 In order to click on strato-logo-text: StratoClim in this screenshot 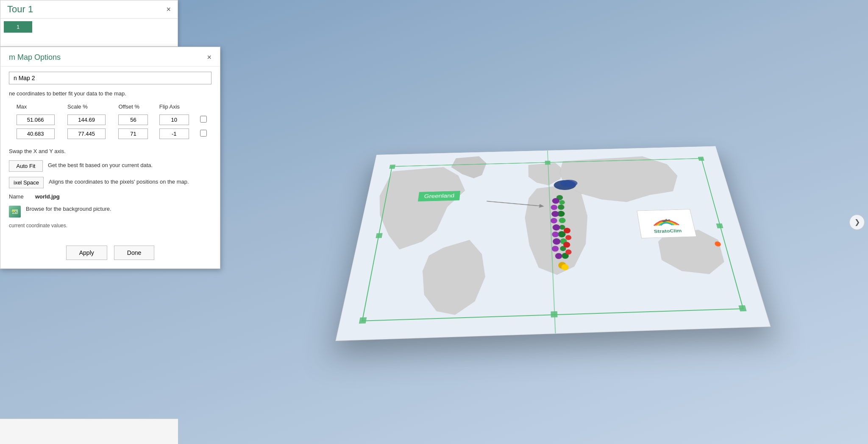, I will do `click(668, 231)`.